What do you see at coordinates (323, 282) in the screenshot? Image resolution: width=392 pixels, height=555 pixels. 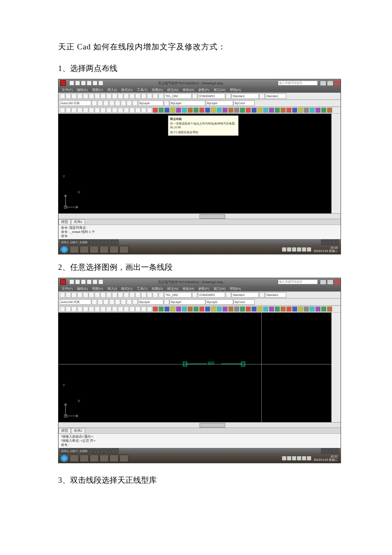 I see `minimize-button` at bounding box center [323, 282].